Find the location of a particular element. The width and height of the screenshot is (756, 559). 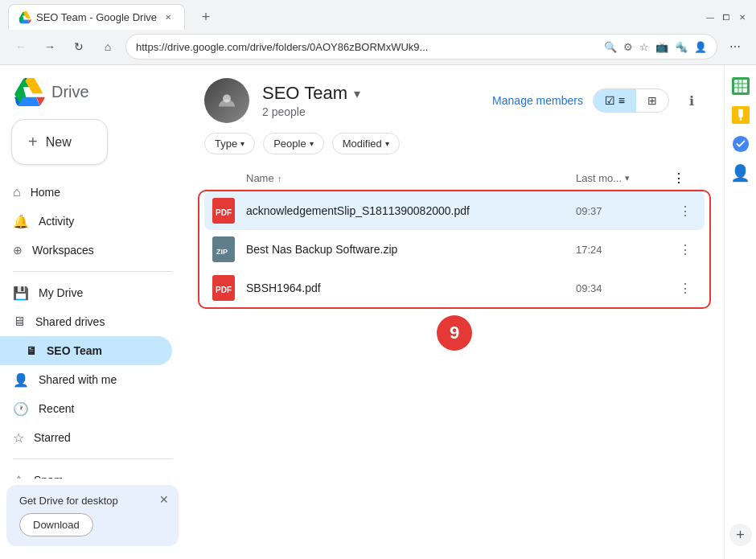

tab-title: SEO Team - Google Drive is located at coordinates (97, 18).